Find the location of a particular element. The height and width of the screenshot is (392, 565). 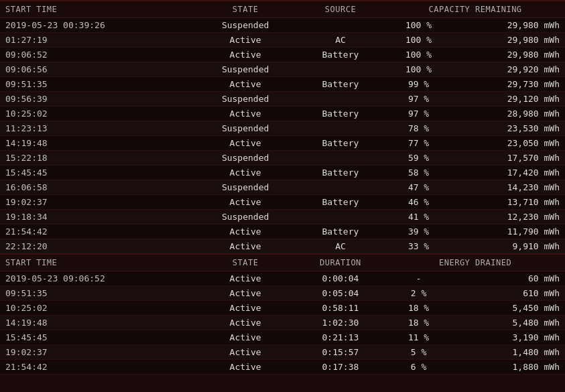

table-row: 2019-05-23 00:39:26 Suspended 100 % 29,9… is located at coordinates (283, 25).